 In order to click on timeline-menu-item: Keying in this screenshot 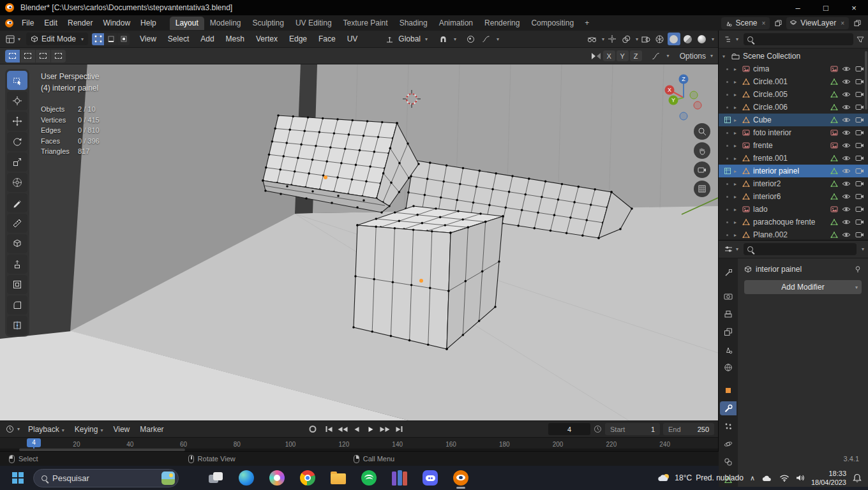, I will do `click(89, 429)`.